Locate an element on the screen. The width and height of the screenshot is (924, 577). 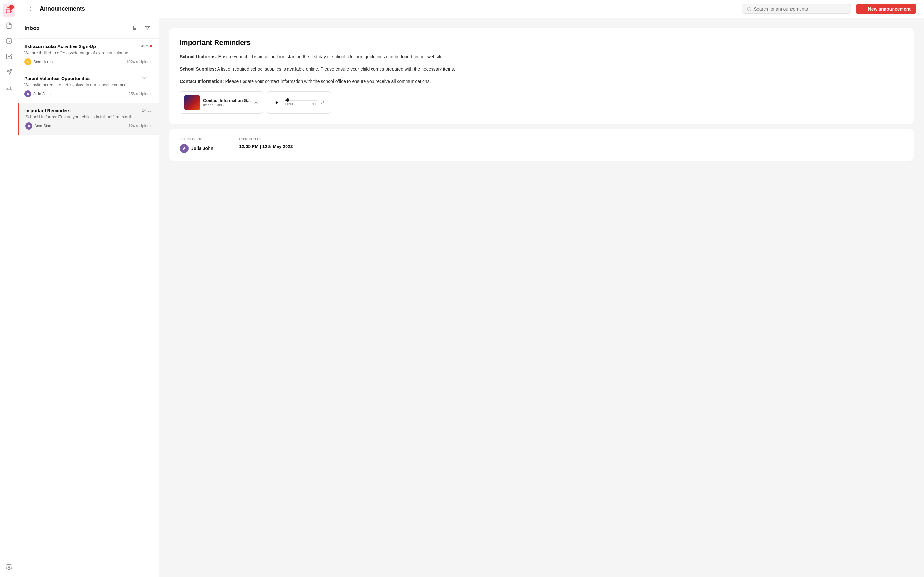
item-time: 42m is located at coordinates (147, 46).